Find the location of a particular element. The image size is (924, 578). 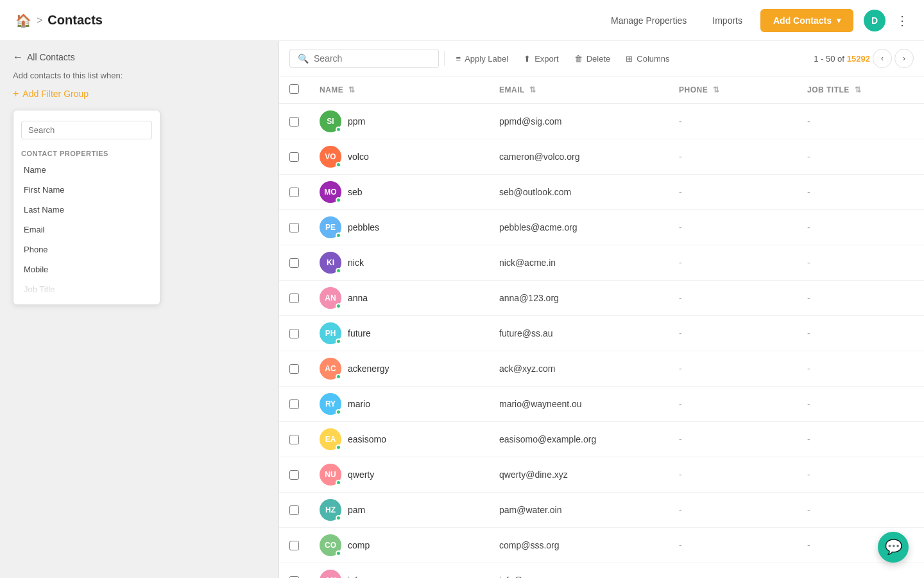

jobtitle-sort-icon: ⇅ is located at coordinates (859, 90).